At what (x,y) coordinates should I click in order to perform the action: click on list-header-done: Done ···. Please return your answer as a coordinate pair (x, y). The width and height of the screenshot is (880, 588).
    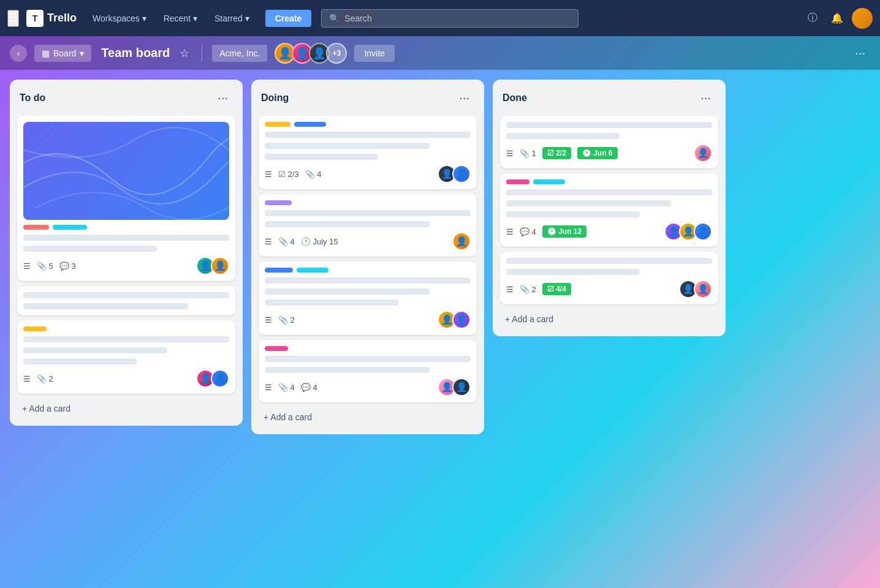
    Looking at the image, I should click on (609, 99).